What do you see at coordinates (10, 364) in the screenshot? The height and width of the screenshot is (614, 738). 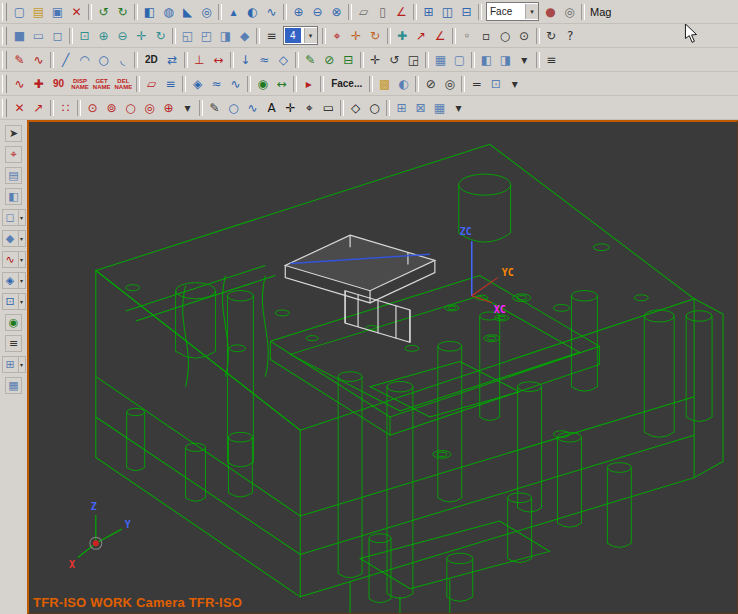 I see `toolbox-icon: ⊞` at bounding box center [10, 364].